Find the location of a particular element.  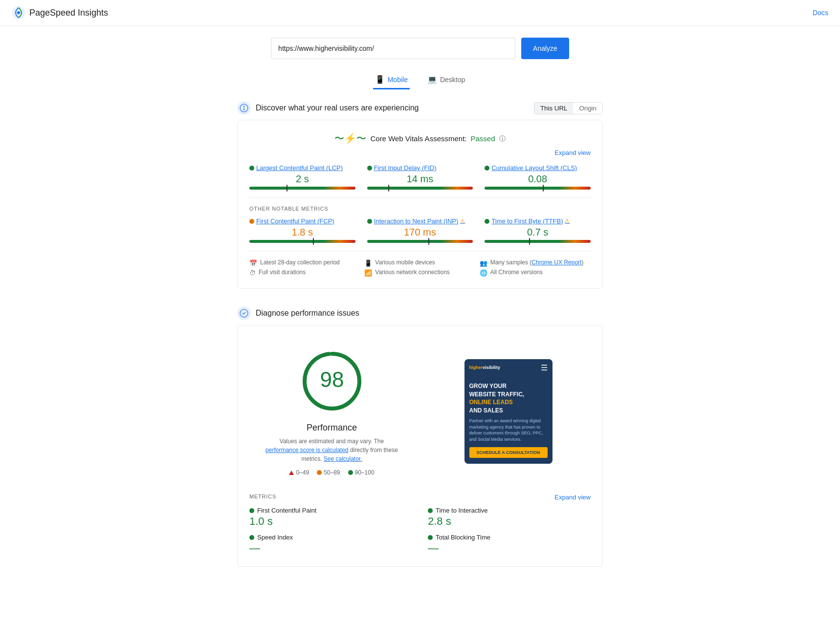

chrome-icon: 🌐 is located at coordinates (484, 273).